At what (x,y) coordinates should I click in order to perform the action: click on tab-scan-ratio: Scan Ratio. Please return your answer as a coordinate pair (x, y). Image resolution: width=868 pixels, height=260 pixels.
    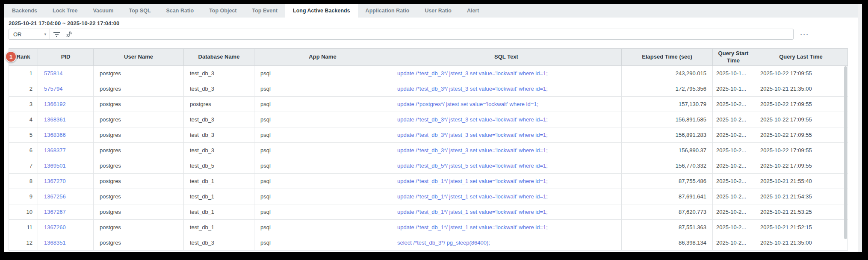
    Looking at the image, I should click on (180, 11).